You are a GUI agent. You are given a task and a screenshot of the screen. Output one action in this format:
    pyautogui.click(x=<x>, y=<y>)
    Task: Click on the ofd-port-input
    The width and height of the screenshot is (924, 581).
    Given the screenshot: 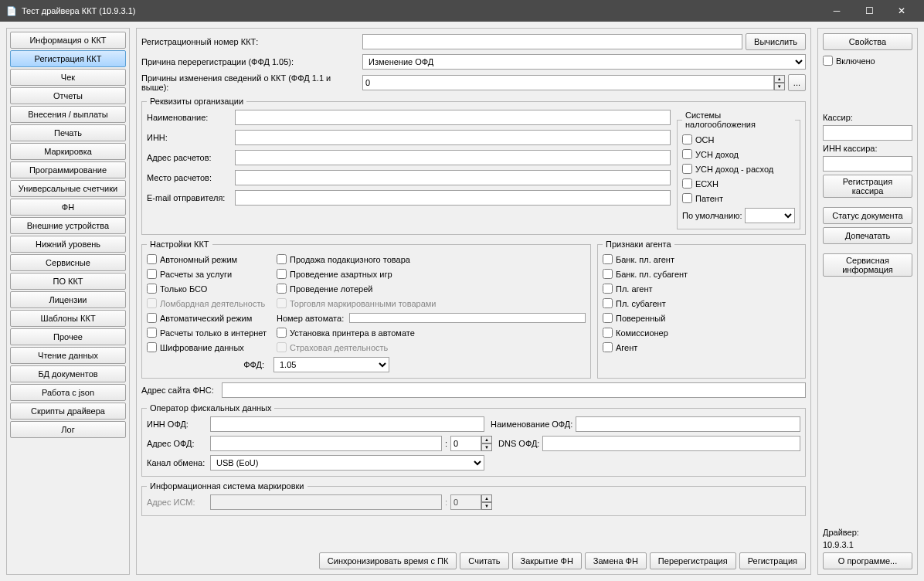 What is the action you would take?
    pyautogui.click(x=466, y=443)
    